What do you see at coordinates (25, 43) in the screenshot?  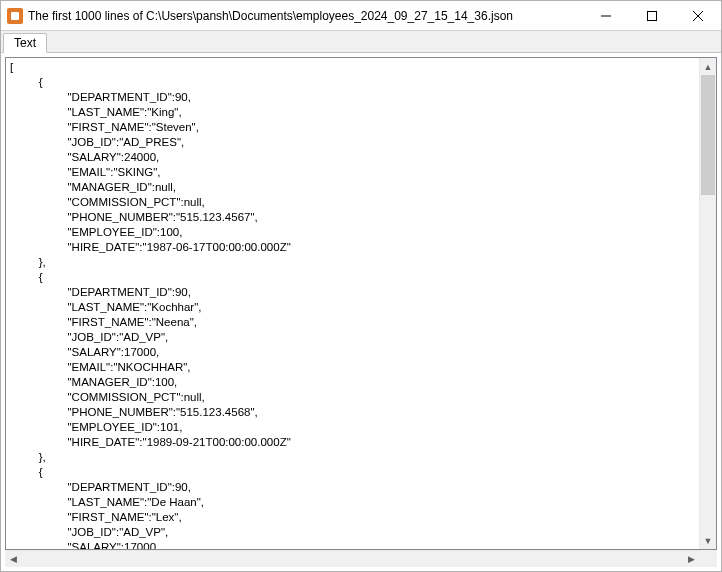 I see `tab-text: Text` at bounding box center [25, 43].